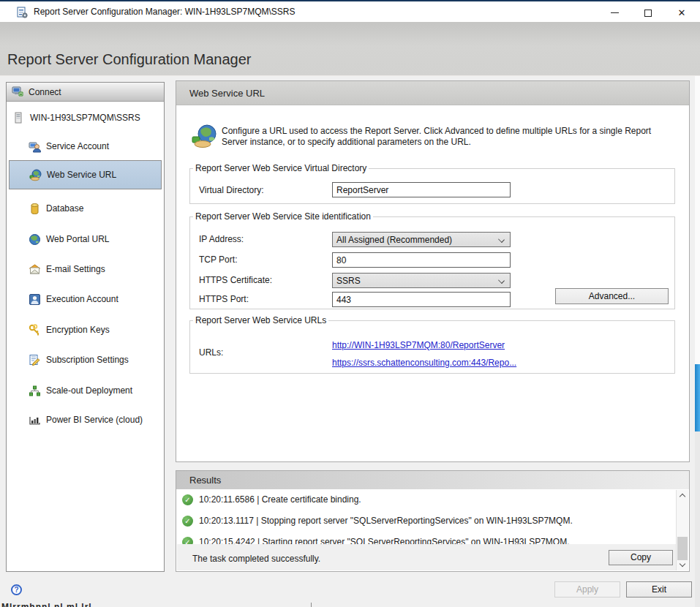  I want to click on site-identification-group: Report Server Web Service Site identific…, so click(432, 260).